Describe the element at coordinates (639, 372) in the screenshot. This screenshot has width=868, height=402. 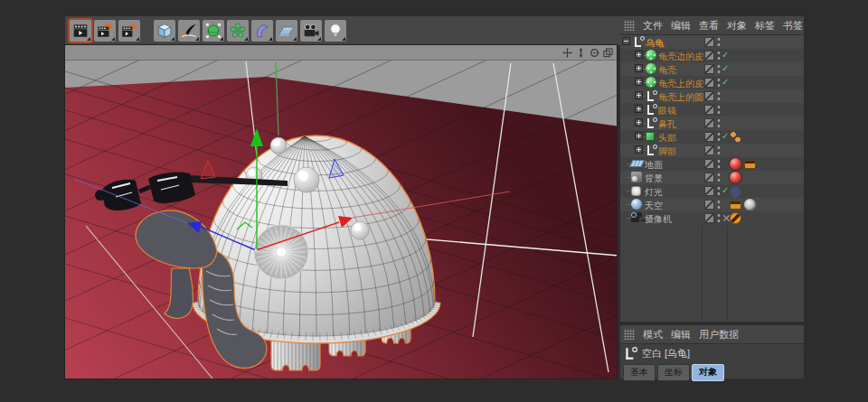
I see `tab-基本: 基本` at that location.